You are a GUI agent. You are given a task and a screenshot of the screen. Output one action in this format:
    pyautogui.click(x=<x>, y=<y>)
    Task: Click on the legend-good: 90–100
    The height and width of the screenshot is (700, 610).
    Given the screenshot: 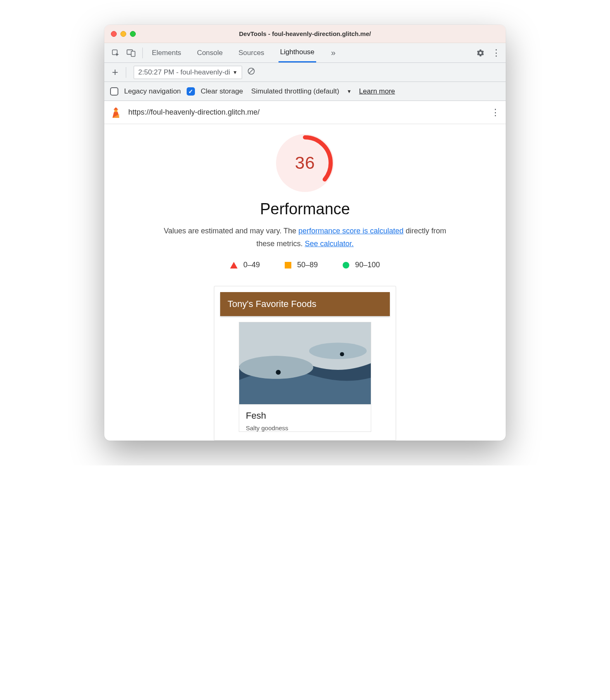 What is the action you would take?
    pyautogui.click(x=361, y=265)
    